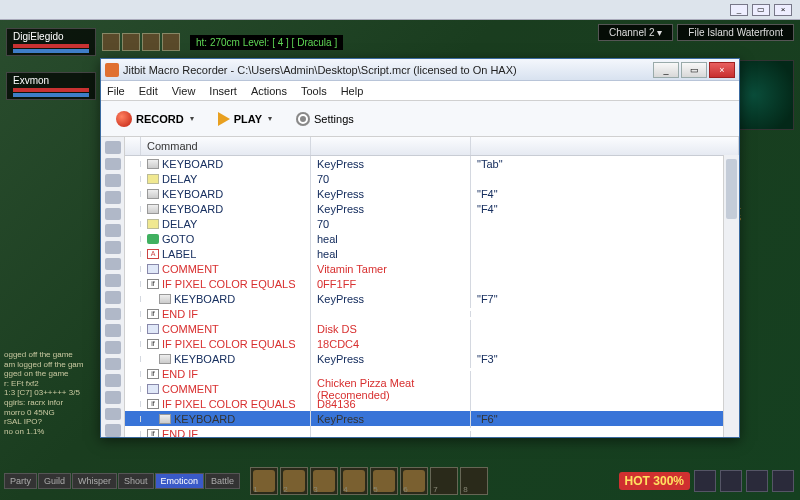 The width and height of the screenshot is (800, 500). Describe the element at coordinates (165, 359) in the screenshot. I see `kb-icon` at that location.